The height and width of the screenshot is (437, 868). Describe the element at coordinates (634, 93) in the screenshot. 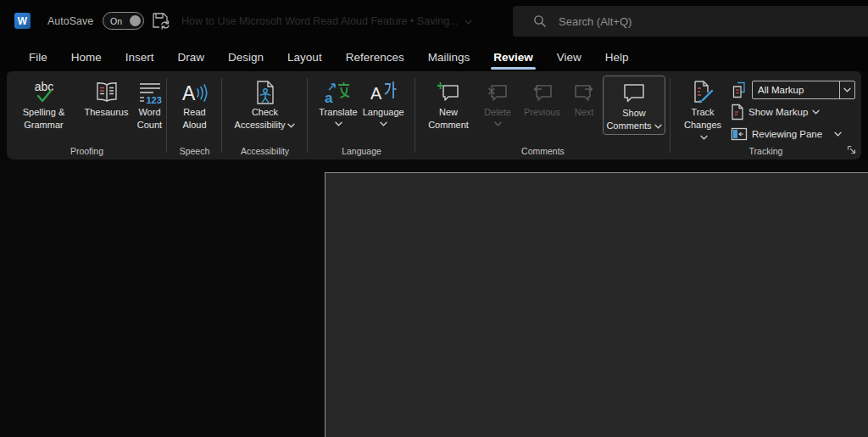

I see `show-comments-icon` at that location.